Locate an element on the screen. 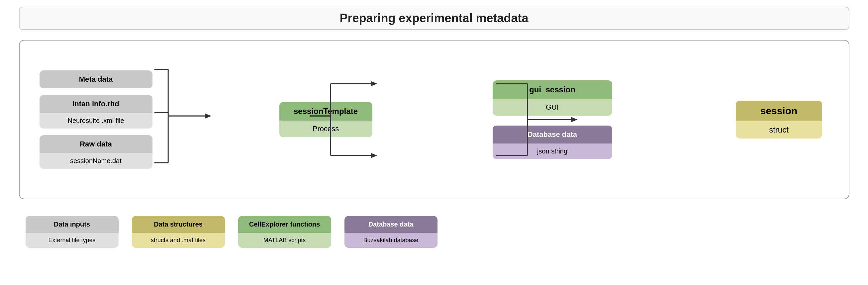 The height and width of the screenshot is (285, 868). meta-data-box: Meta data is located at coordinates (96, 80).